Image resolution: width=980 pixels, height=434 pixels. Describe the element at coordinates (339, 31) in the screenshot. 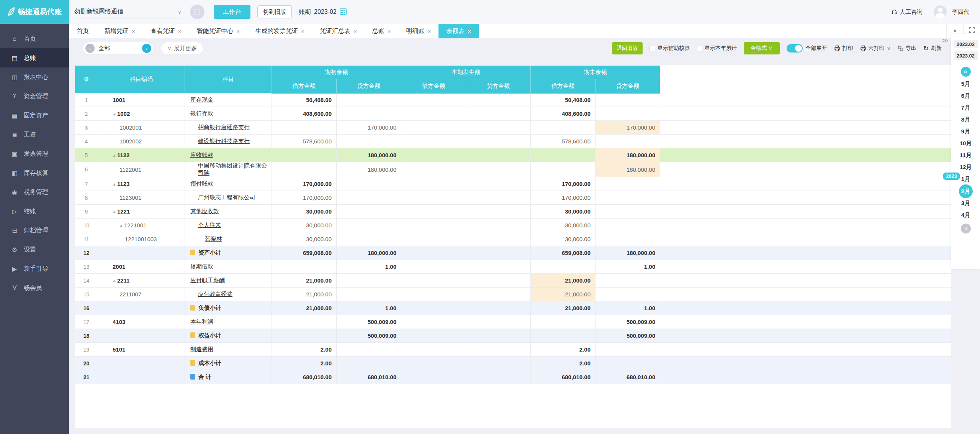

I see `tab-凭证汇总表: 凭证汇总表×` at that location.